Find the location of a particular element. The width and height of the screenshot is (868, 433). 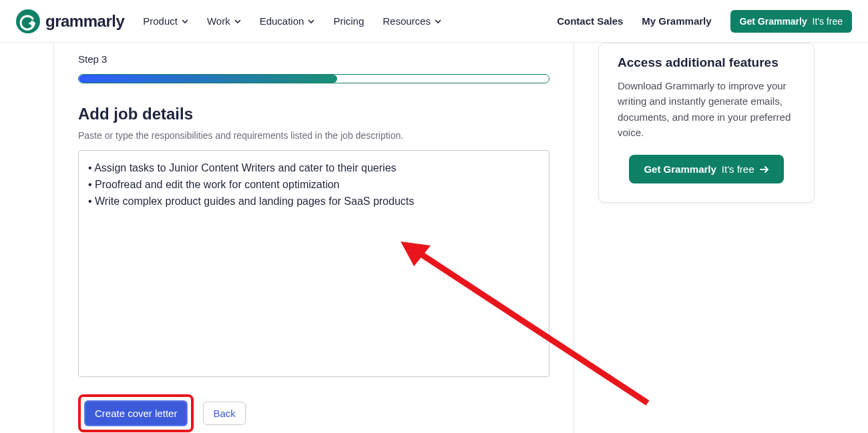

section-subtitle: Paste or type the responsibilities and r… is located at coordinates (314, 135).